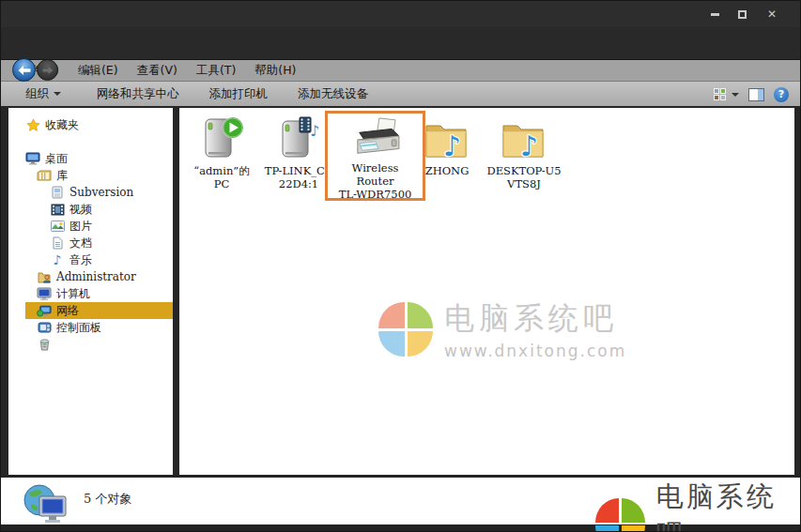 This screenshot has width=801, height=532. I want to click on libraries-icon, so click(44, 175).